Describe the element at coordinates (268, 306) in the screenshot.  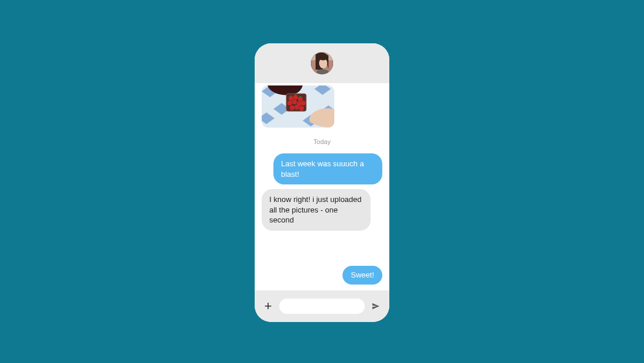
I see `plus-icon: +` at that location.